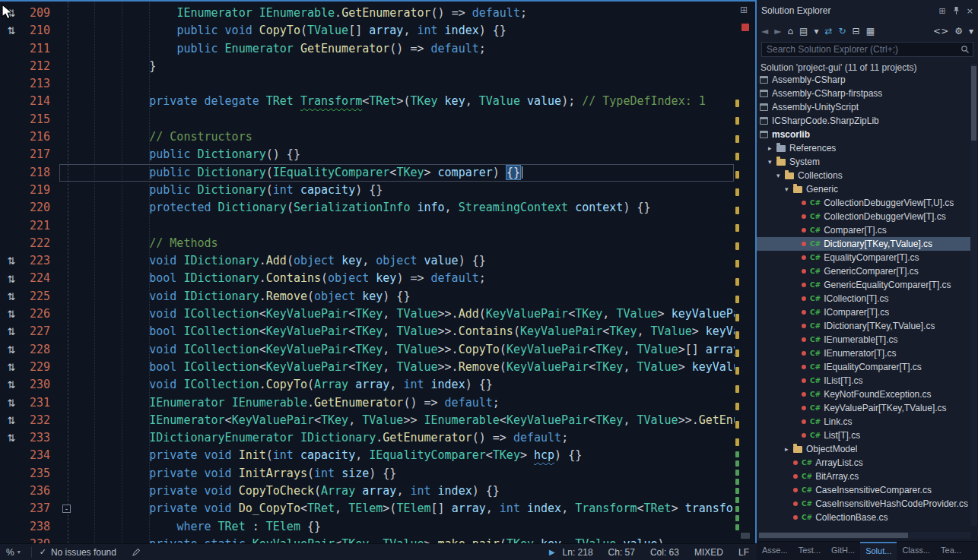 The width and height of the screenshot is (978, 560). What do you see at coordinates (864, 476) in the screenshot?
I see `tree-item: C#BitArray.cs` at bounding box center [864, 476].